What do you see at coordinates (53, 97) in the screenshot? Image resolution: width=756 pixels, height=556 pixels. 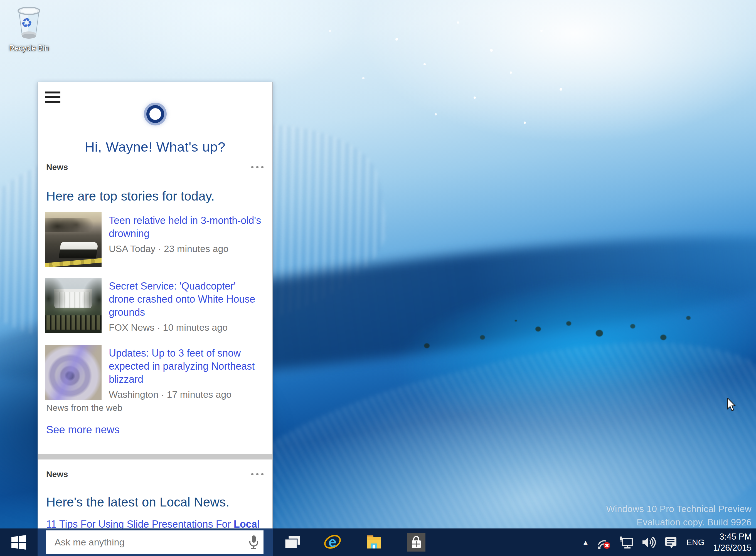 I see `hamburger-menu-icon` at bounding box center [53, 97].